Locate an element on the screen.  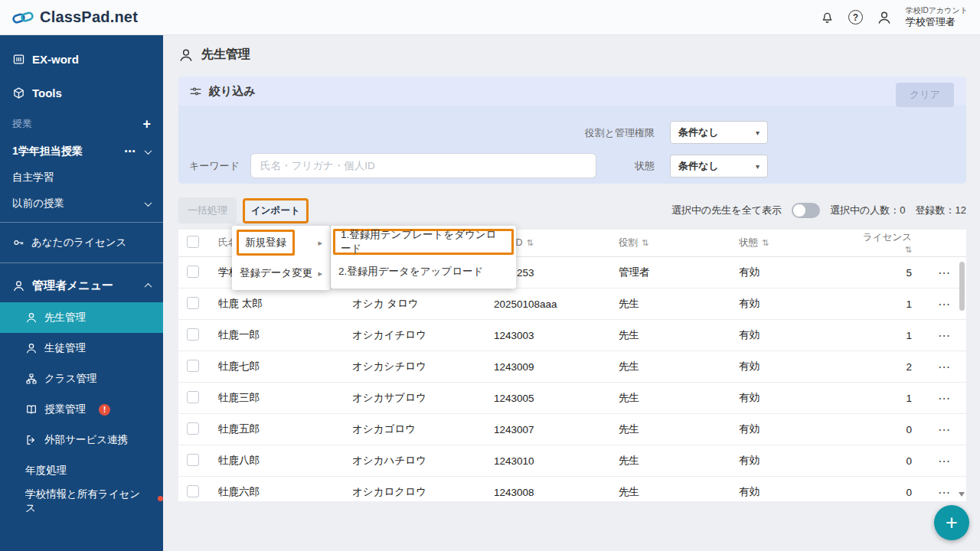
sidebar-item-lesson-management: 授業管理 ! is located at coordinates (81, 409).